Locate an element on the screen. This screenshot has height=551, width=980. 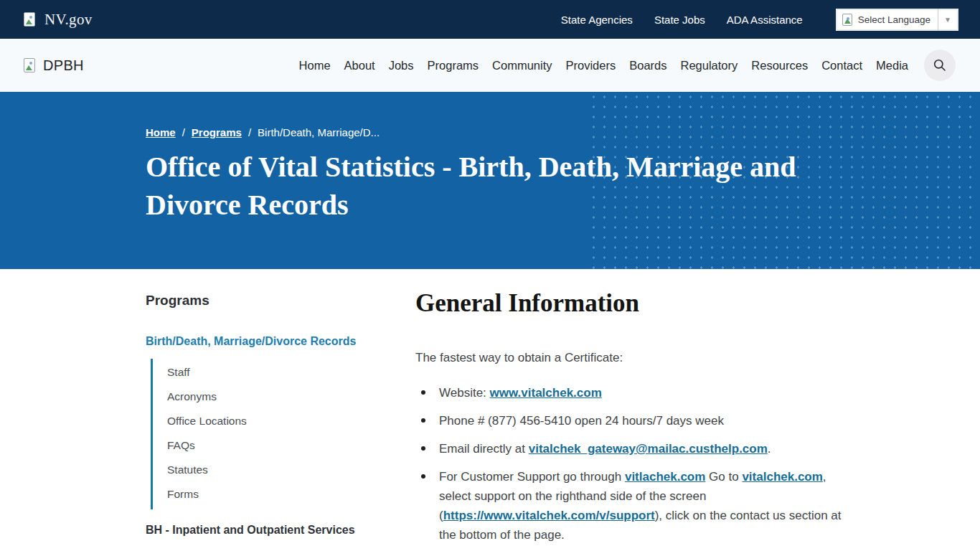
programs-sidebar: Programs Birth/Death, Marriage/Divorce R… is located at coordinates (265, 410).